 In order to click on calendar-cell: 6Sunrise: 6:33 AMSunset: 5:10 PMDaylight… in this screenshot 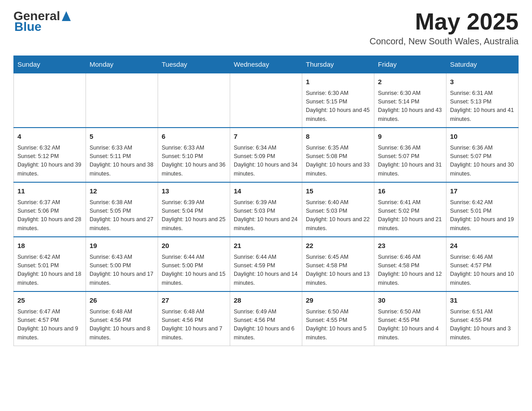, I will do `click(194, 155)`.